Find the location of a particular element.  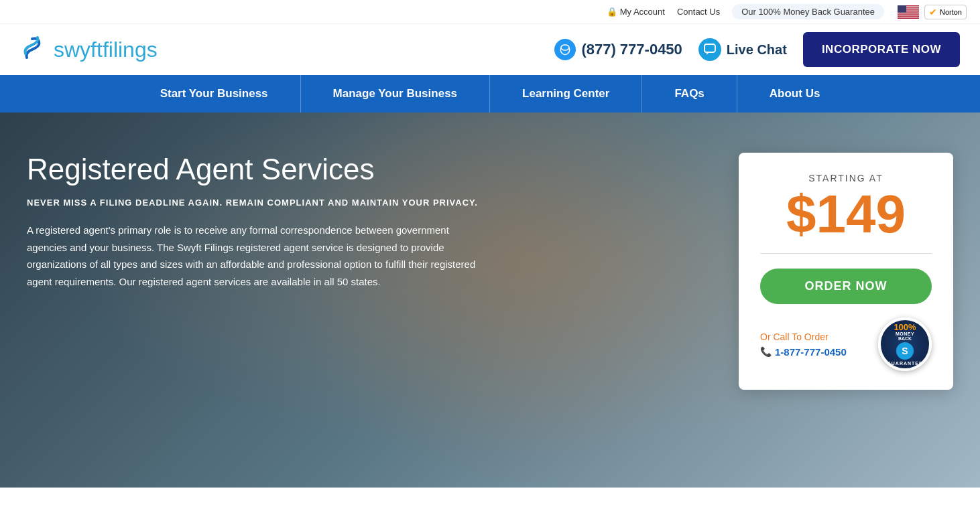

guarantee-badge: 100% MONEY BACK S GUARANTEE is located at coordinates (905, 344).